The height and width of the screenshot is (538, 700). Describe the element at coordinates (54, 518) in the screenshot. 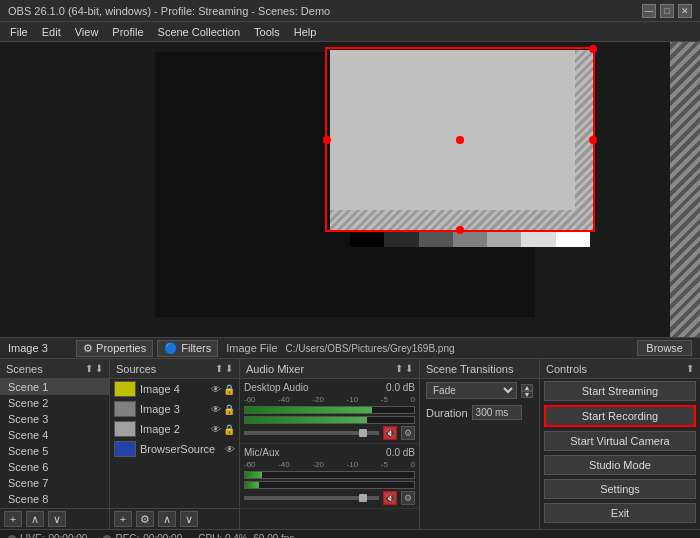

I see `scenes-footer: + ∧ ∨` at that location.